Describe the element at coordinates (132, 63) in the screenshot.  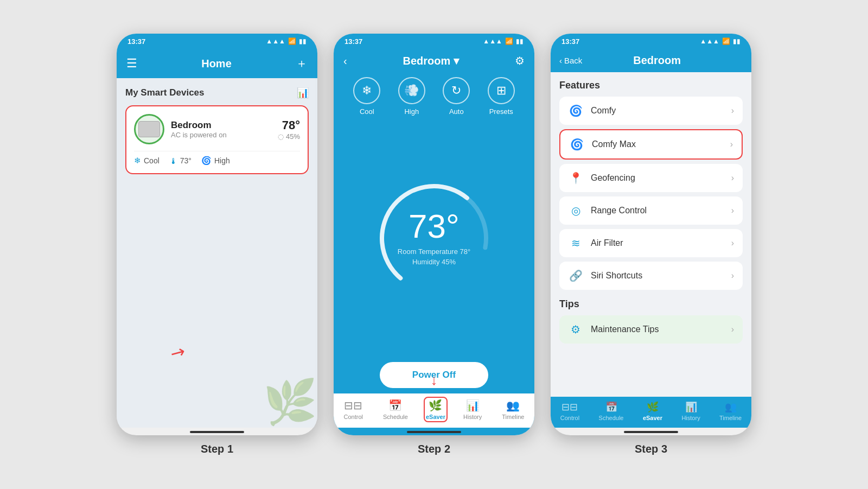
I see `menu-icon: ☰` at that location.